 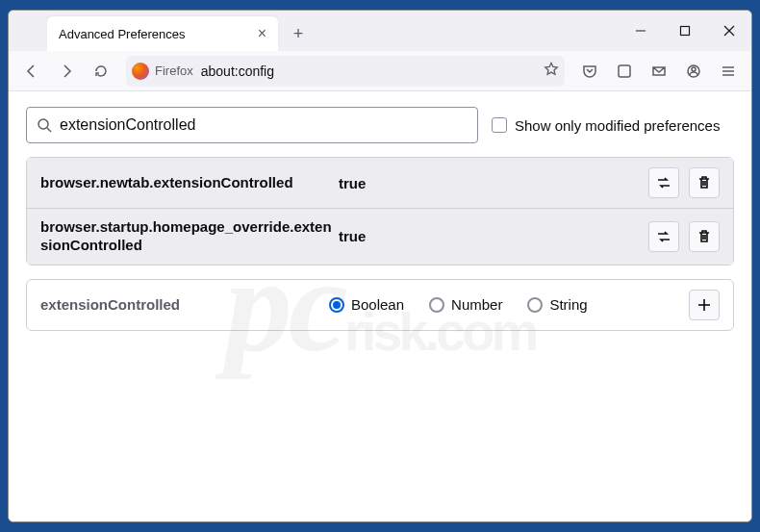 I want to click on pref-row: browser.startup.homepage_override.extens…, so click(x=380, y=237).